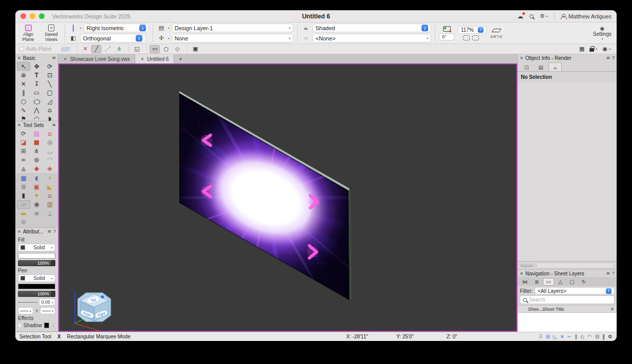  Describe the element at coordinates (233, 38) in the screenshot. I see `class-dropdown: None▾` at that location.